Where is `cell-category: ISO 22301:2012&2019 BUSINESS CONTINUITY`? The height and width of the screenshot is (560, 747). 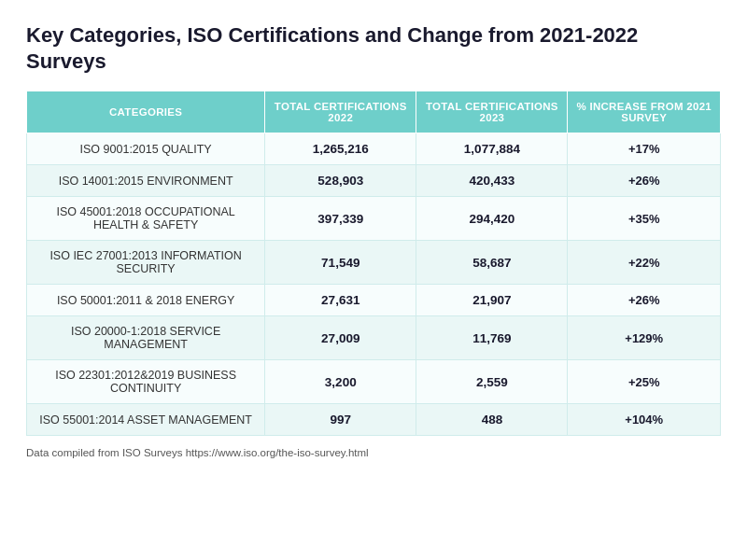 cell-category: ISO 22301:2012&2019 BUSINESS CONTINUITY is located at coordinates (146, 383).